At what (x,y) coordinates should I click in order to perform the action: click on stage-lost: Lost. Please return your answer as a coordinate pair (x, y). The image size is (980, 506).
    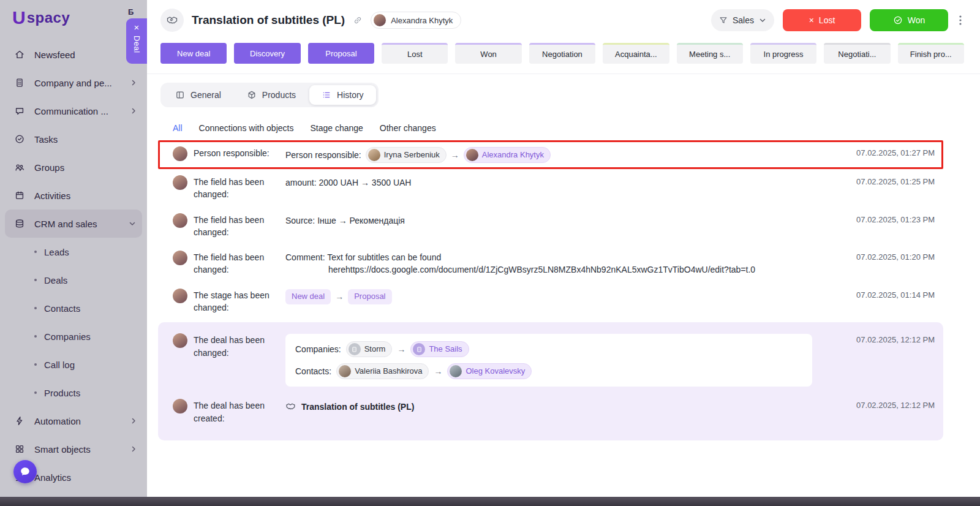
    Looking at the image, I should click on (415, 53).